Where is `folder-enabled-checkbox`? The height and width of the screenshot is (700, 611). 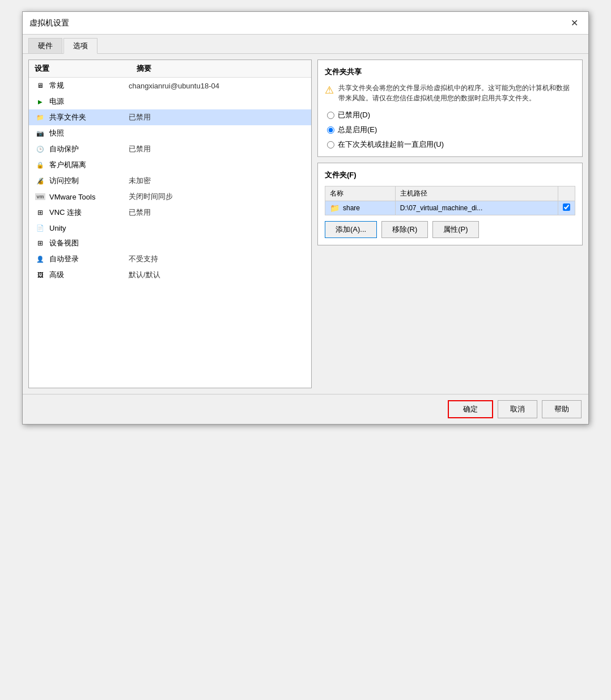
folder-enabled-checkbox is located at coordinates (567, 207).